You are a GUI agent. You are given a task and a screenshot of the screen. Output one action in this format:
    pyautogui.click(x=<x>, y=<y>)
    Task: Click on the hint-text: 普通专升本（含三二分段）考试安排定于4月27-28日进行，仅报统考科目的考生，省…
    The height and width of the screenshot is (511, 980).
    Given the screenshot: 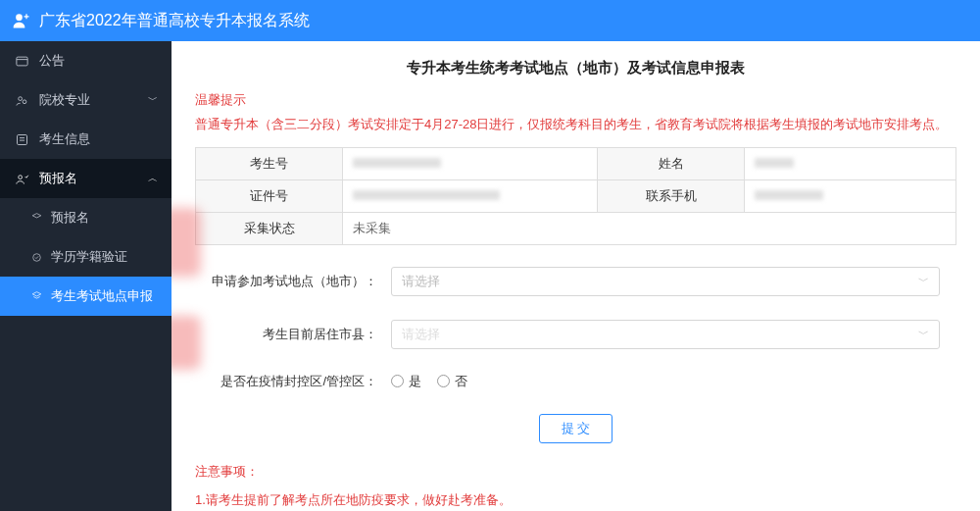 What is the action you would take?
    pyautogui.click(x=576, y=126)
    